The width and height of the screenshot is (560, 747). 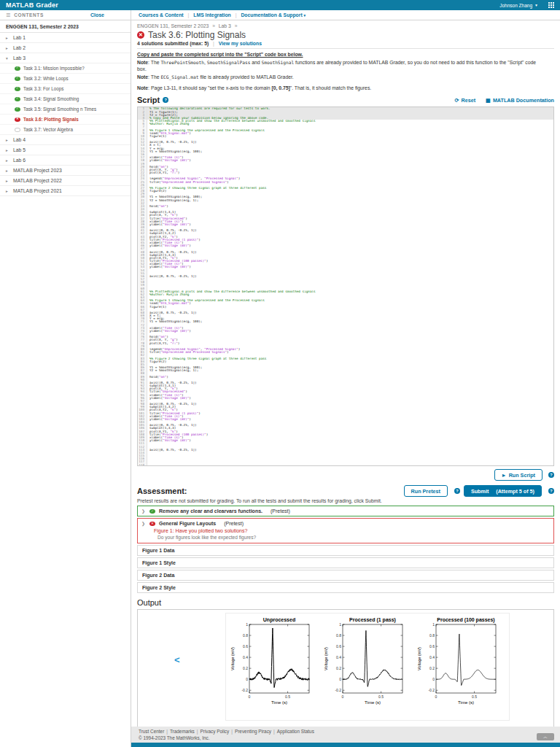 What do you see at coordinates (280, 5) in the screenshot?
I see `app-header: MATLAB Grader Johnson Zhang ▼` at bounding box center [280, 5].